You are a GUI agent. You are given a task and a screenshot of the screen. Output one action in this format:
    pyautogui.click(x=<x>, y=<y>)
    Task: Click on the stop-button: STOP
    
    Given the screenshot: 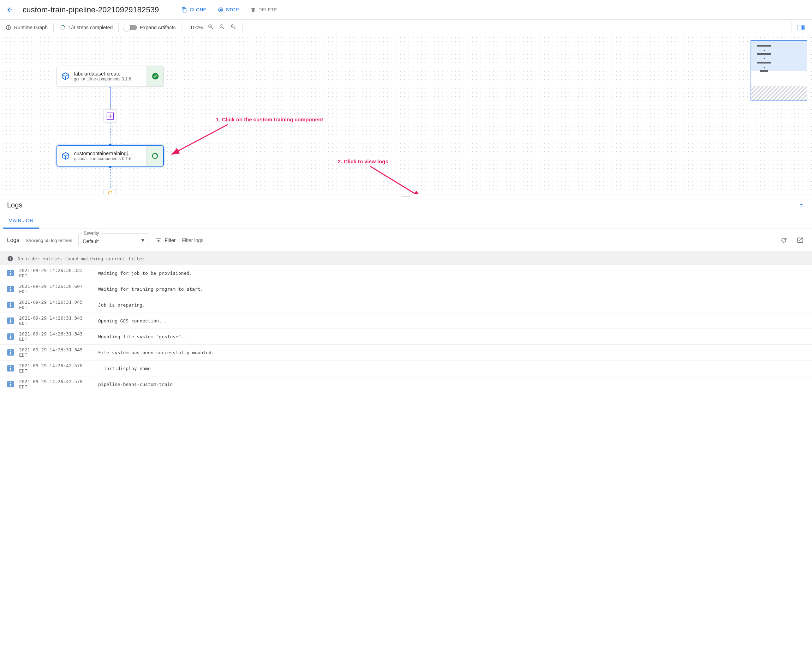 What is the action you would take?
    pyautogui.click(x=228, y=10)
    